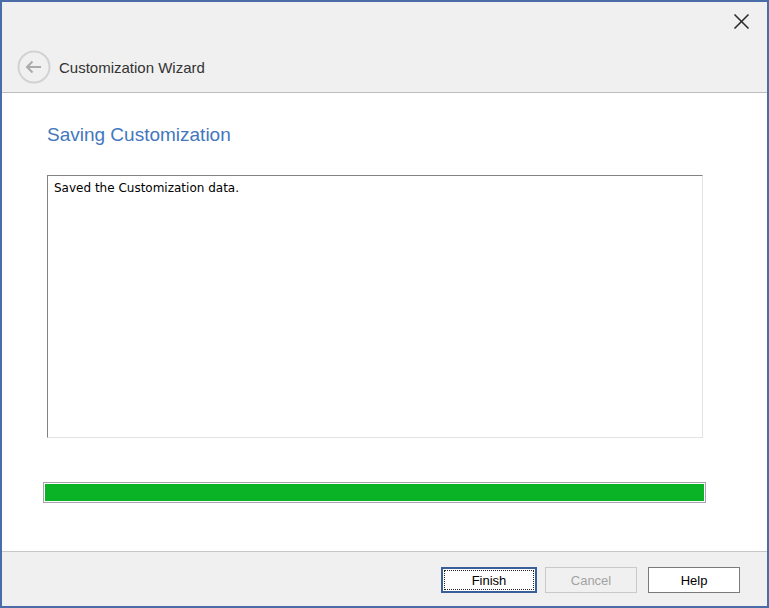  I want to click on finish-button: Finish, so click(489, 580).